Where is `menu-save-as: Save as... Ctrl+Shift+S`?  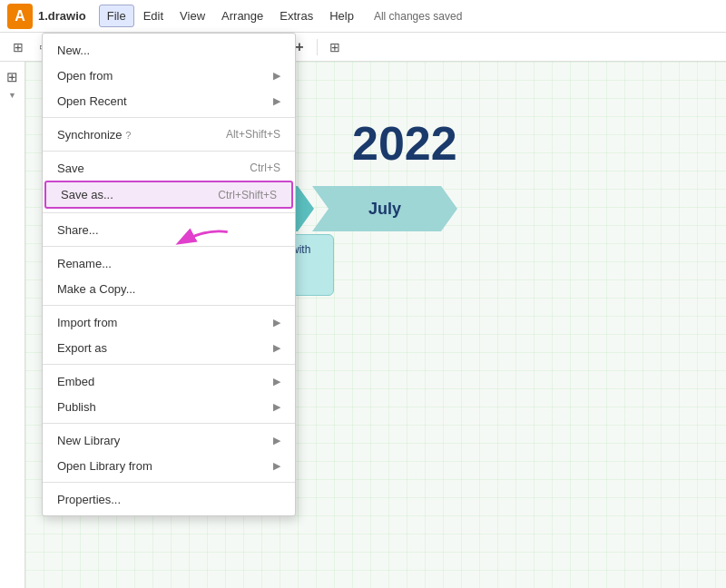 menu-save-as: Save as... Ctrl+Shift+S is located at coordinates (169, 194).